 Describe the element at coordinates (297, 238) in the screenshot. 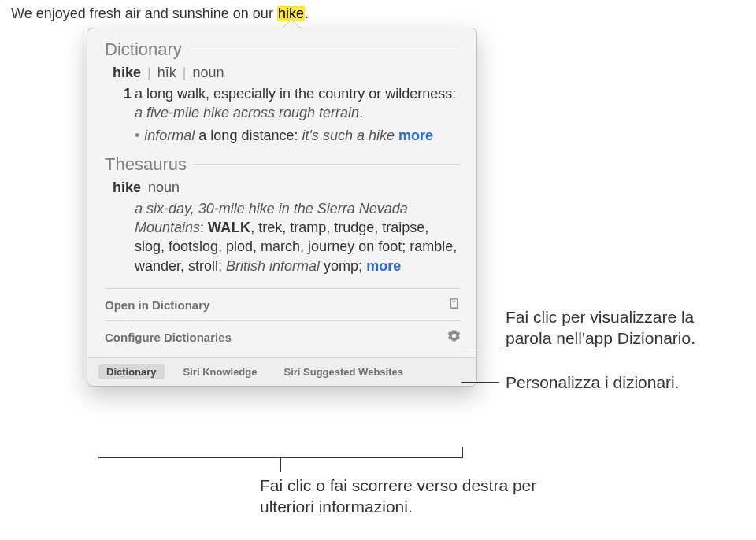

I see `thesaurus-body: a six-day, 30-mile hike in the Sierra Ne…` at that location.